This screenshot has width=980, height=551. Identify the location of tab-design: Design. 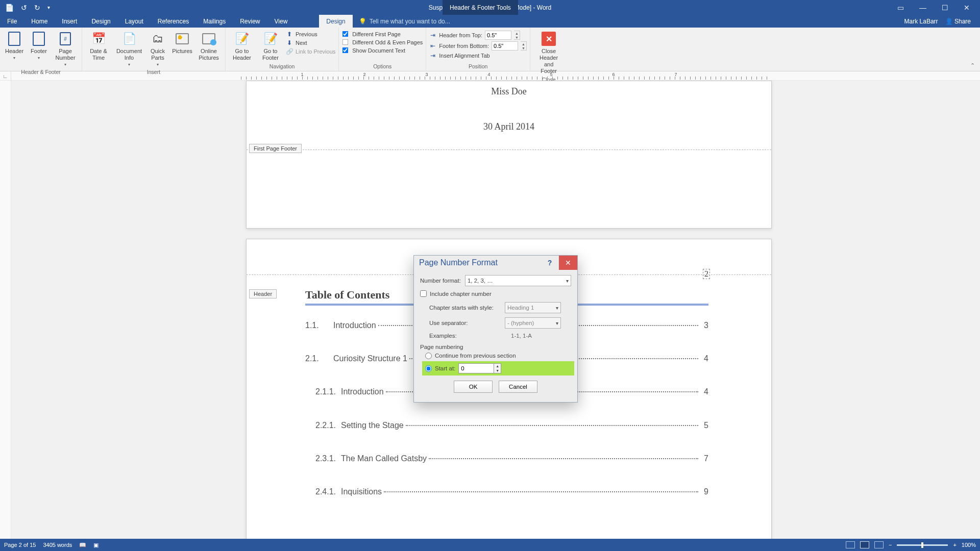
(101, 21).